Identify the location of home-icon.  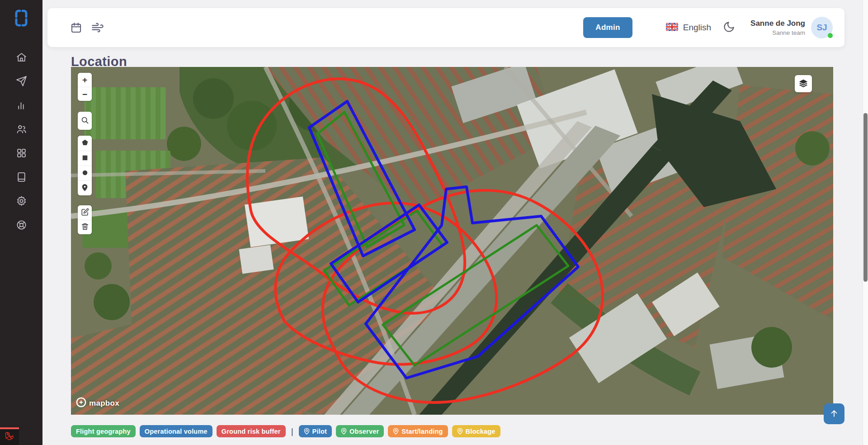
(22, 58).